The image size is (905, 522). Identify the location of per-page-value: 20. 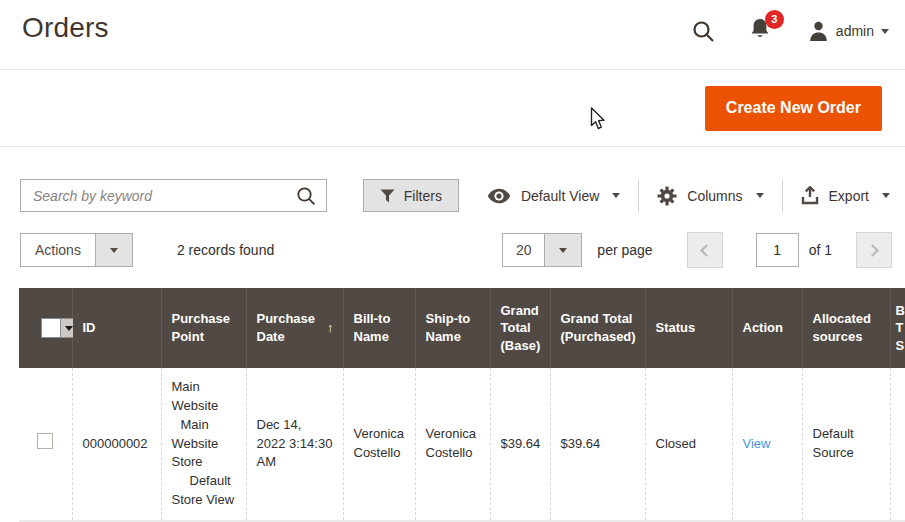
(524, 250).